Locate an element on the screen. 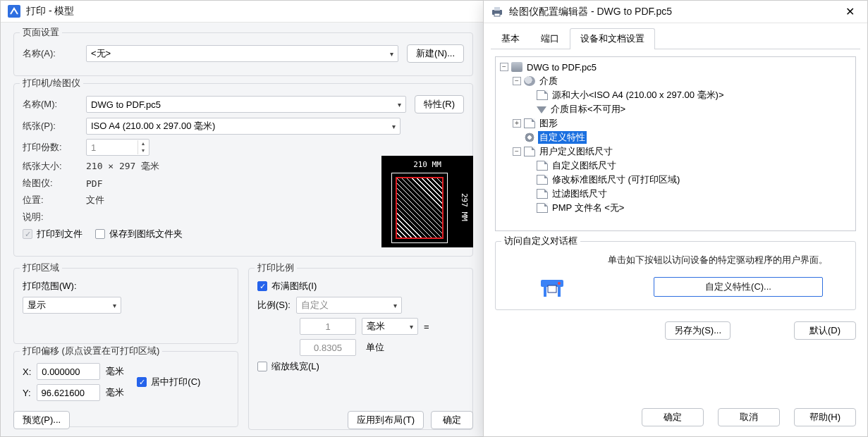 This screenshot has width=868, height=437. tab-bar: 基本 端口 设备和文档设置 is located at coordinates (676, 38).